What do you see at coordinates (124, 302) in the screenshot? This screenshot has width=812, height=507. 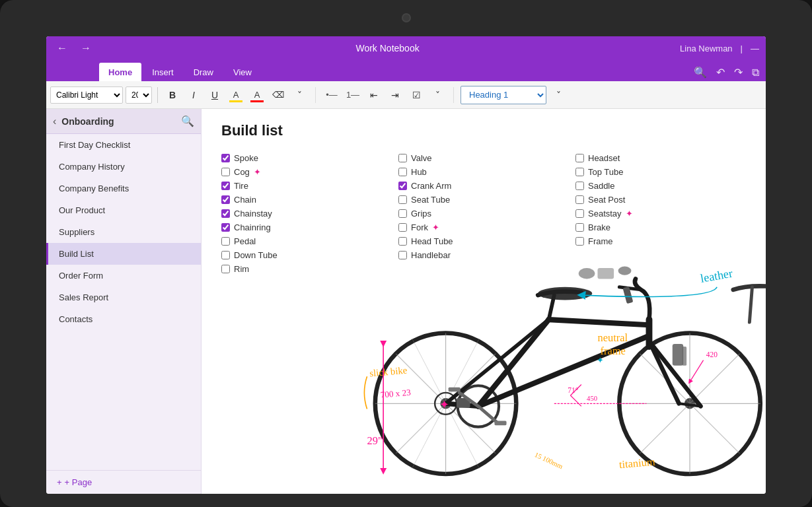 I see `sidebar-items: First Day Checklist Company History Comp…` at bounding box center [124, 302].